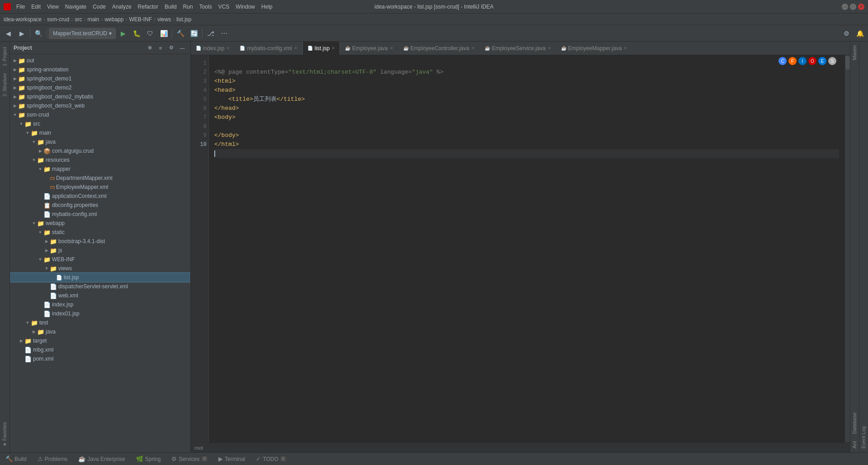 The width and height of the screenshot is (868, 465). Describe the element at coordinates (100, 115) in the screenshot. I see `tree-item-ssm-crud: ▼ 📁 ssm-crud` at that location.